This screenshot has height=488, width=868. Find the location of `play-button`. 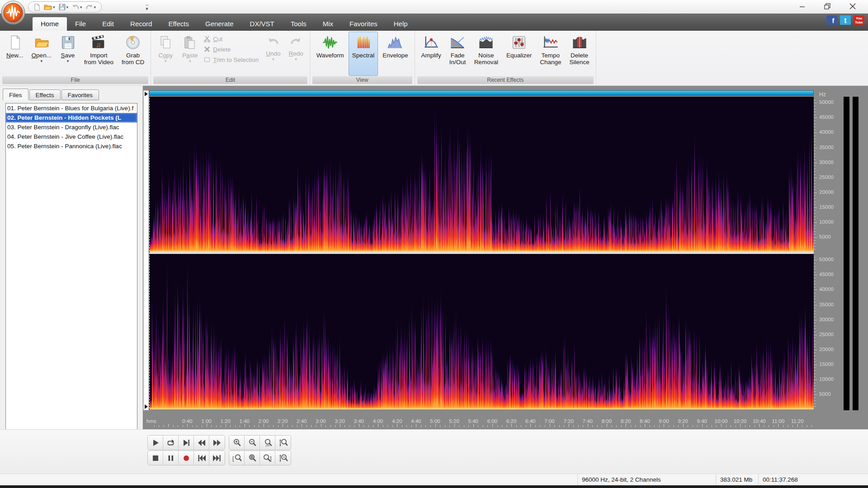

play-button is located at coordinates (156, 443).